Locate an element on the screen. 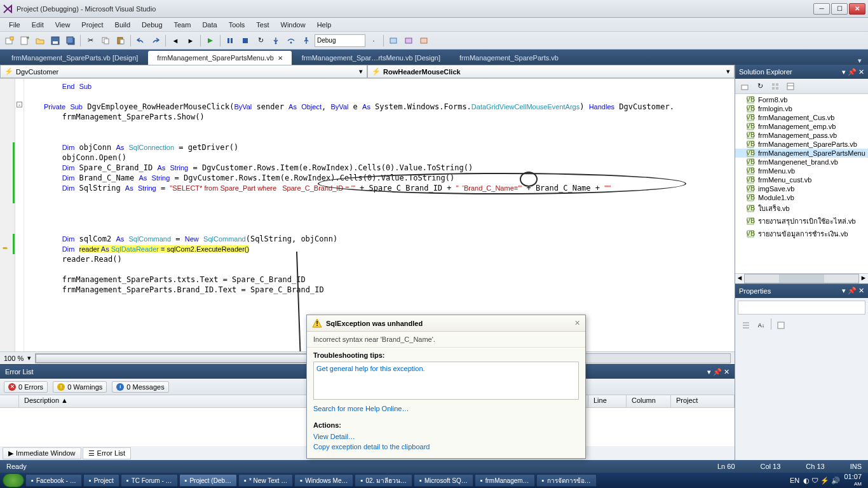 The image size is (868, 488). exception-close-icon: ✕ is located at coordinates (577, 323).